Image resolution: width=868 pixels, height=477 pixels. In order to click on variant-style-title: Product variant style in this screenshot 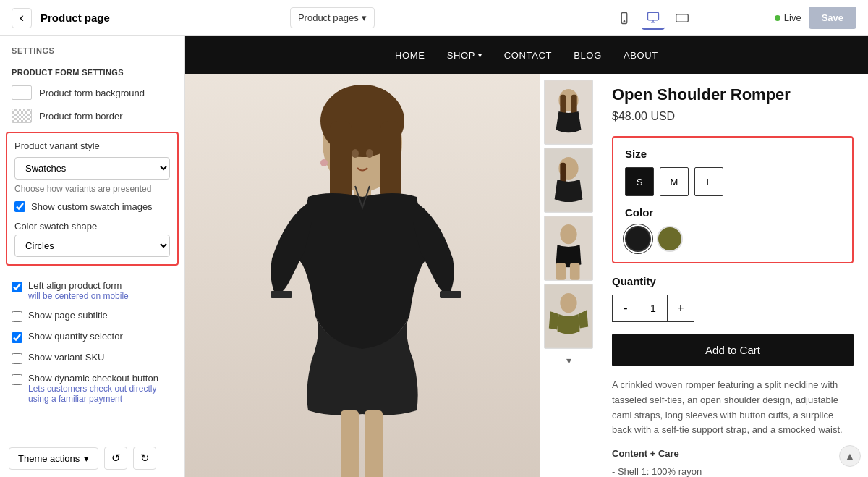, I will do `click(93, 146)`.